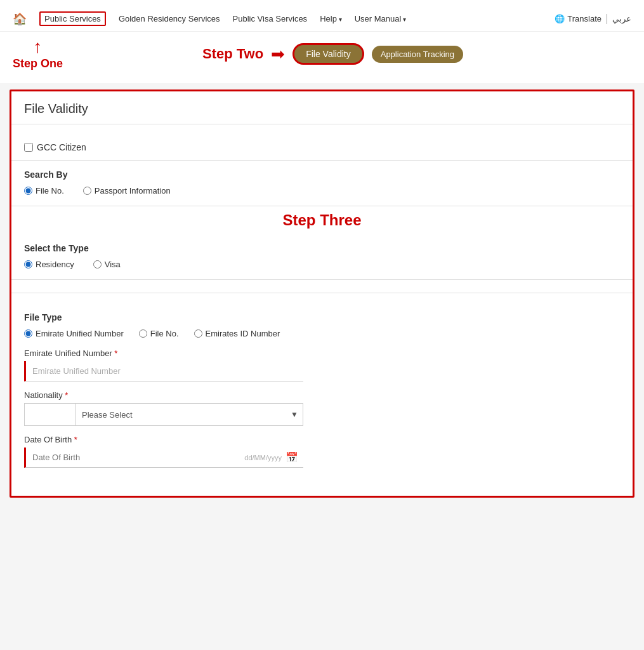  What do you see at coordinates (381, 19) in the screenshot?
I see `nav-user-manual: User Manual` at bounding box center [381, 19].